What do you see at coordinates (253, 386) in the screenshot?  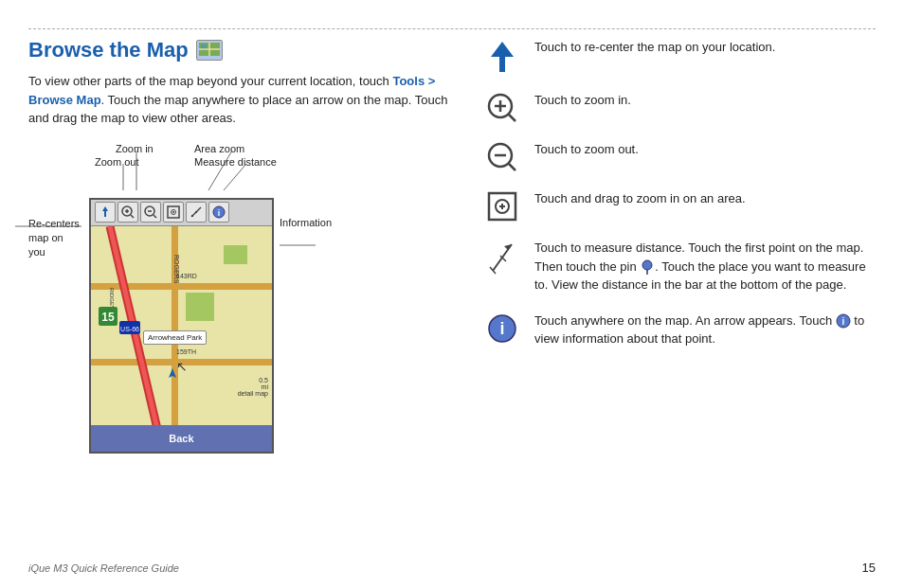 I see `map-scale: 0.5midetail map` at bounding box center [253, 386].